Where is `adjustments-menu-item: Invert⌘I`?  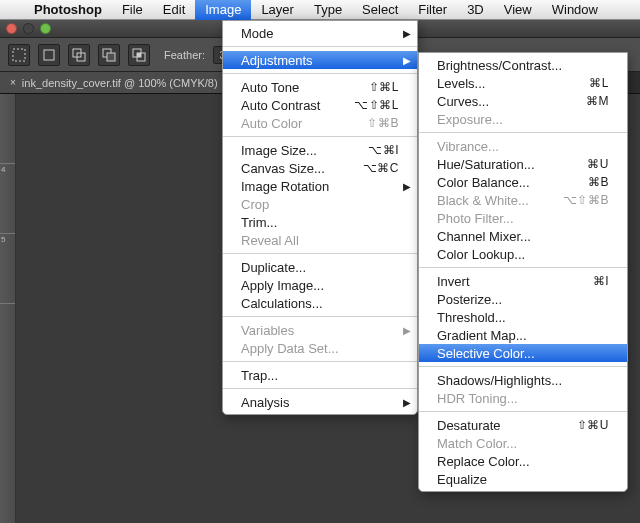 adjustments-menu-item: Invert⌘I is located at coordinates (523, 281).